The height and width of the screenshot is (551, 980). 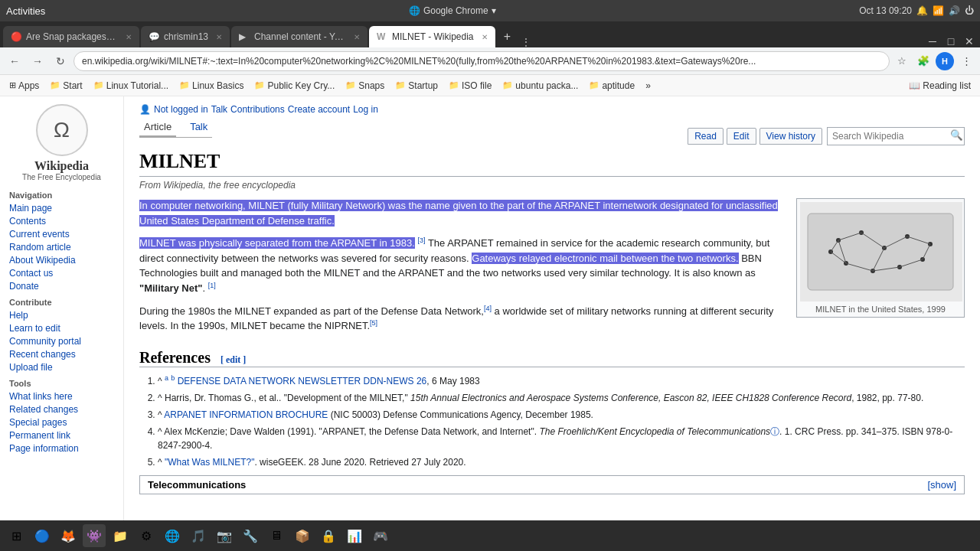 I want to click on sidebar-link-permanent: Permanent link, so click(x=61, y=435).